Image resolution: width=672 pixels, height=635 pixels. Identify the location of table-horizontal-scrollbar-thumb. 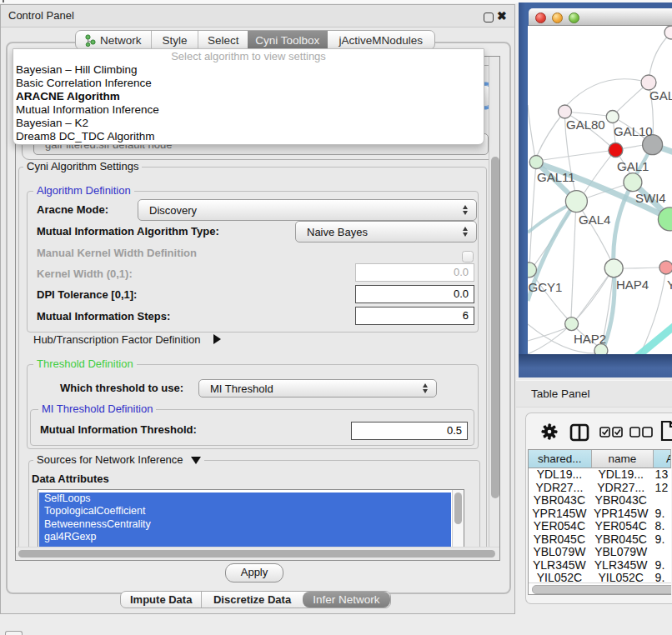
(602, 590).